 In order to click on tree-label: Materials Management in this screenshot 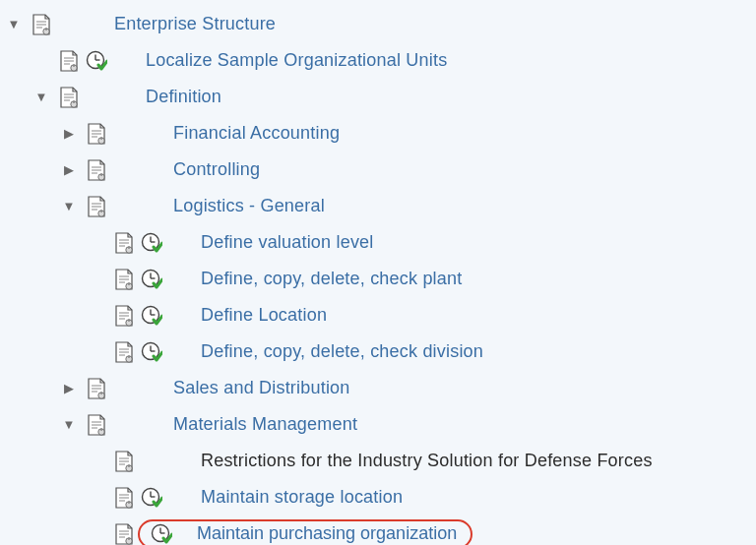, I will do `click(266, 425)`.